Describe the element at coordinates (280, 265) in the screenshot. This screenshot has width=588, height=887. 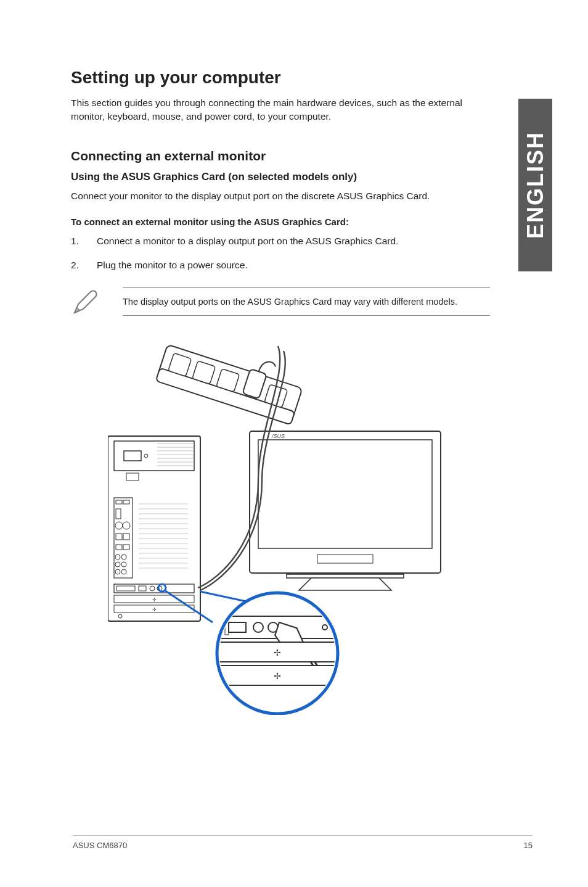
I see `list-item: 2. Plug the monitor to a power source.` at that location.